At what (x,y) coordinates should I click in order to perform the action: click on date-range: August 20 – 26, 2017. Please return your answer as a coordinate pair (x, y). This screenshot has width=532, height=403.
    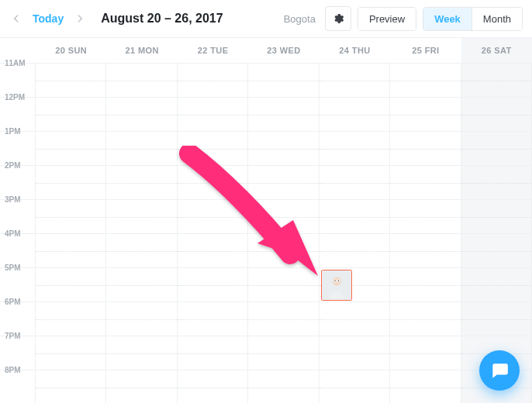
    Looking at the image, I should click on (161, 19).